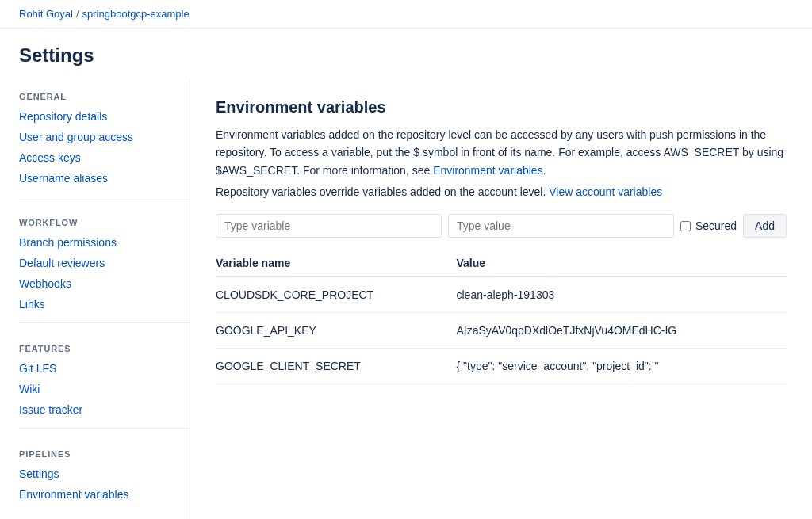 The width and height of the screenshot is (812, 519). What do you see at coordinates (136, 14) in the screenshot?
I see `breadcrumb-repo: springbootgcp-example` at bounding box center [136, 14].